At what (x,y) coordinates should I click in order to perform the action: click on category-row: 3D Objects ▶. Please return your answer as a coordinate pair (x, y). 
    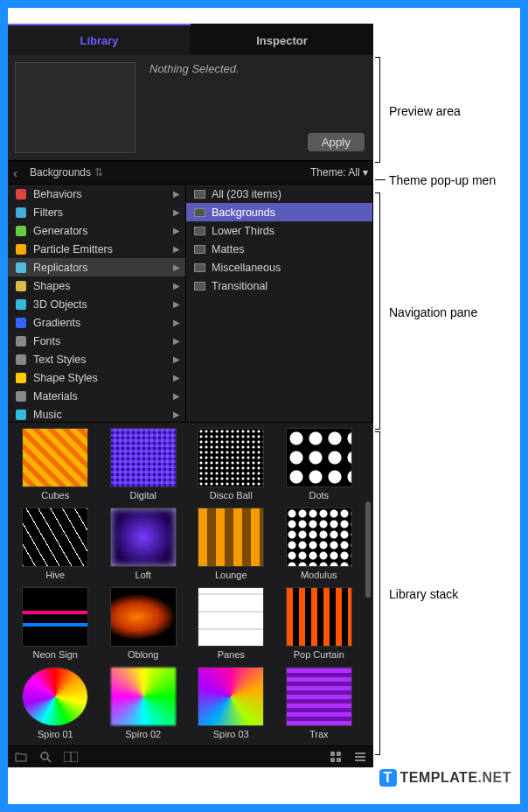
    Looking at the image, I should click on (96, 304).